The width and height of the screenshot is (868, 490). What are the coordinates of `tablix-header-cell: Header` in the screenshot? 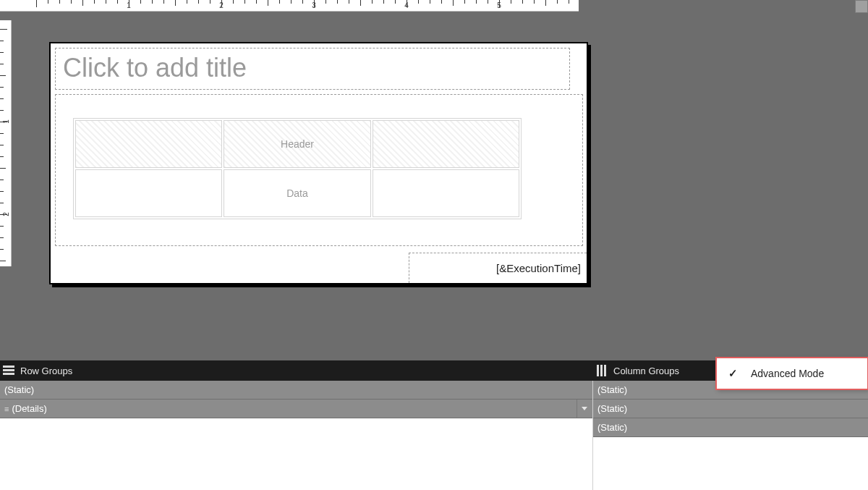 It's located at (297, 144).